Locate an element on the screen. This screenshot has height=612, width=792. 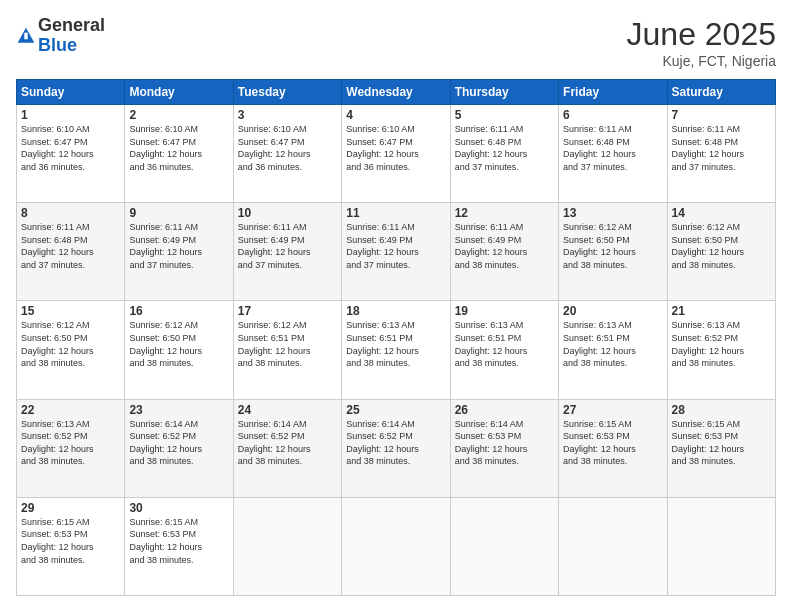
day-number: 3 is located at coordinates (288, 115).